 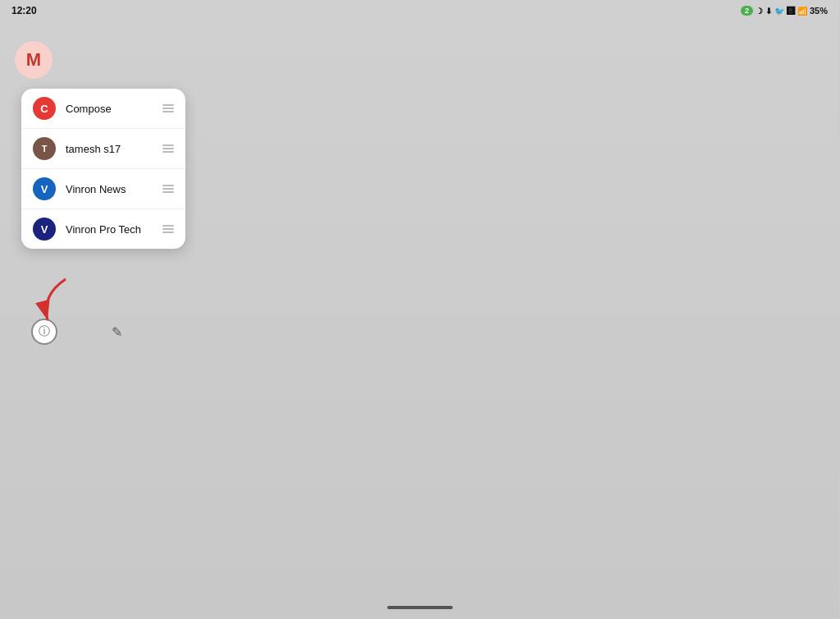 What do you see at coordinates (109, 108) in the screenshot?
I see `compose-label: Compose` at bounding box center [109, 108].